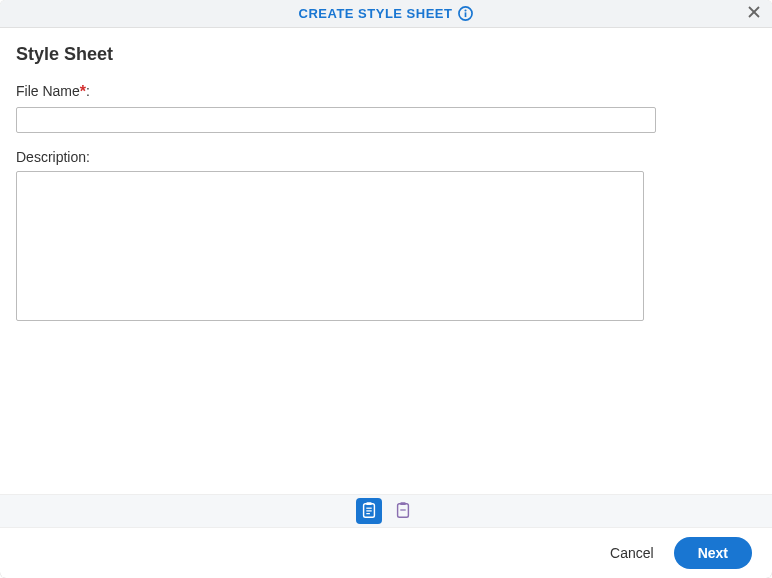 Image resolution: width=772 pixels, height=578 pixels. I want to click on required-indicator: *, so click(83, 92).